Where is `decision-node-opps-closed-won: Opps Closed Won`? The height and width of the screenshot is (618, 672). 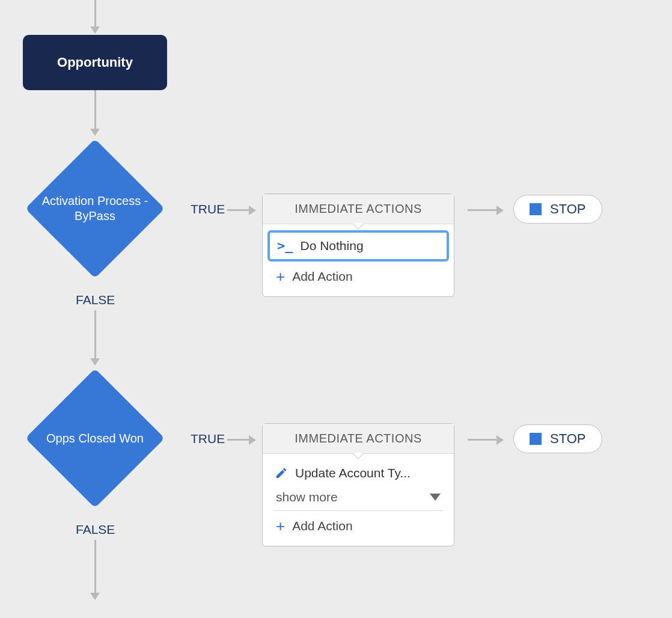
decision-node-opps-closed-won: Opps Closed Won is located at coordinates (95, 438).